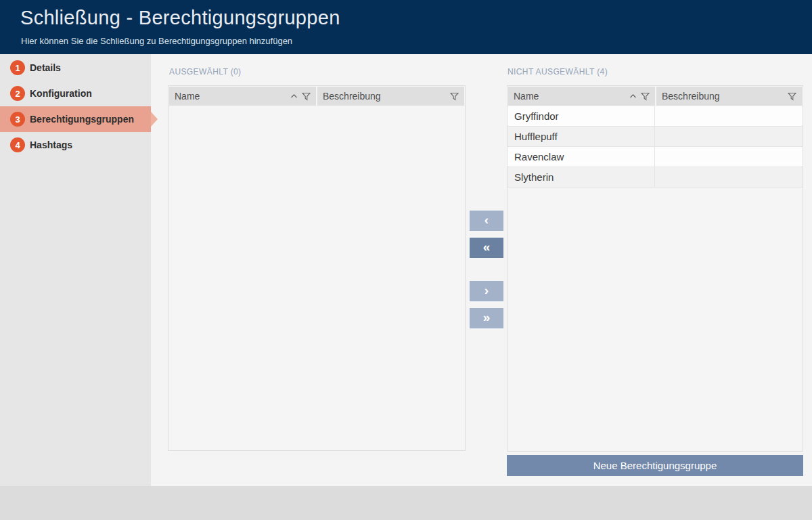 Image resolution: width=812 pixels, height=520 pixels. I want to click on sidebar-item-hashtags: 4 Hashtags, so click(76, 145).